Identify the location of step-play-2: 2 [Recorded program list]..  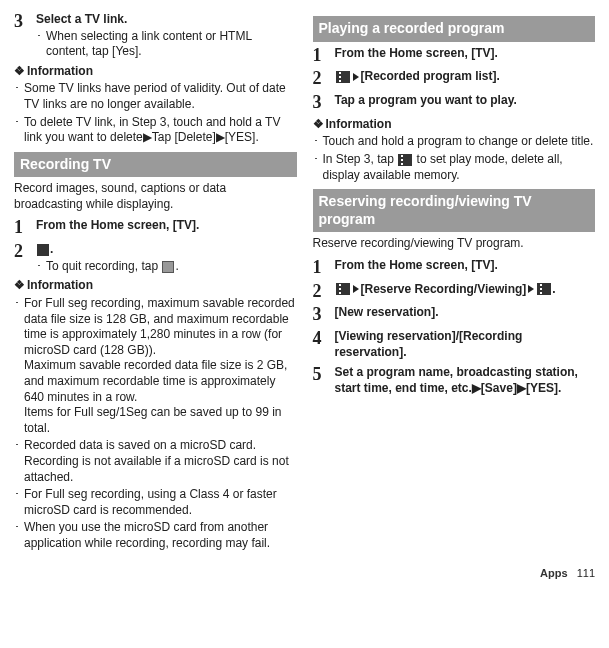
(454, 79).